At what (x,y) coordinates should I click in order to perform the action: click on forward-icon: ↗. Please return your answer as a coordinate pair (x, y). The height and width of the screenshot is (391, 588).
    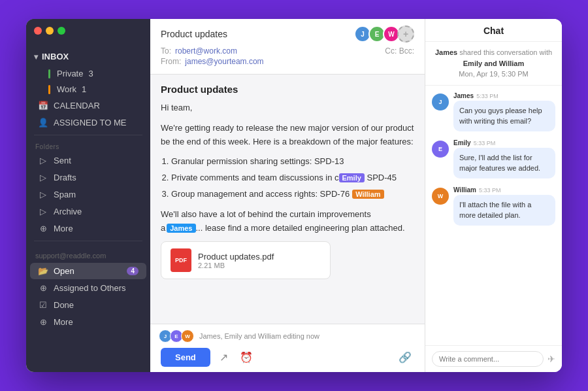
    Looking at the image, I should click on (223, 357).